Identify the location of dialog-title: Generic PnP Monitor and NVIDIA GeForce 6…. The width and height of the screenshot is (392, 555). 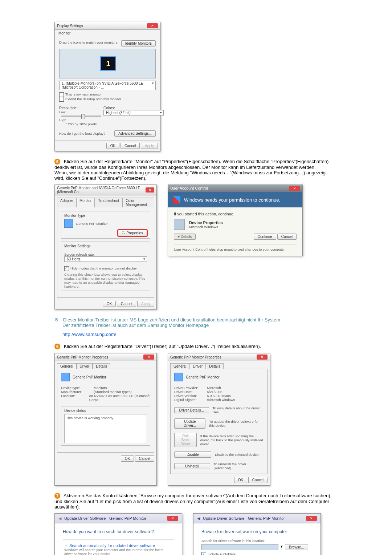
(101, 190).